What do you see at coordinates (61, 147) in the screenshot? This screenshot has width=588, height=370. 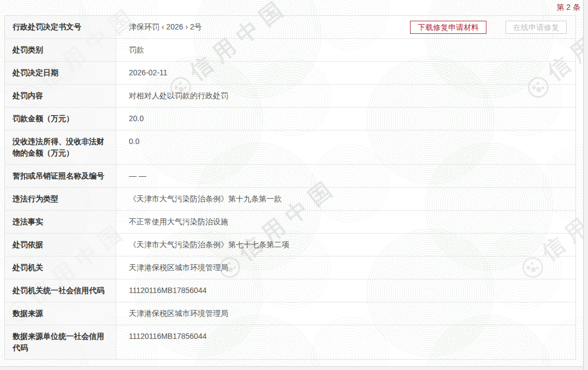 I see `row-label: 没收违法所得、没收非法财物的金额（万元）` at bounding box center [61, 147].